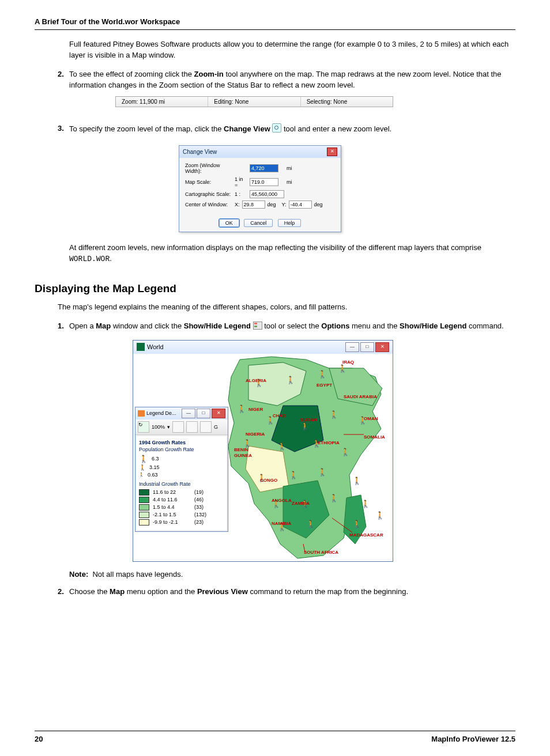 The width and height of the screenshot is (550, 756). What do you see at coordinates (300, 205) in the screenshot?
I see `center-y-input` at bounding box center [300, 205].